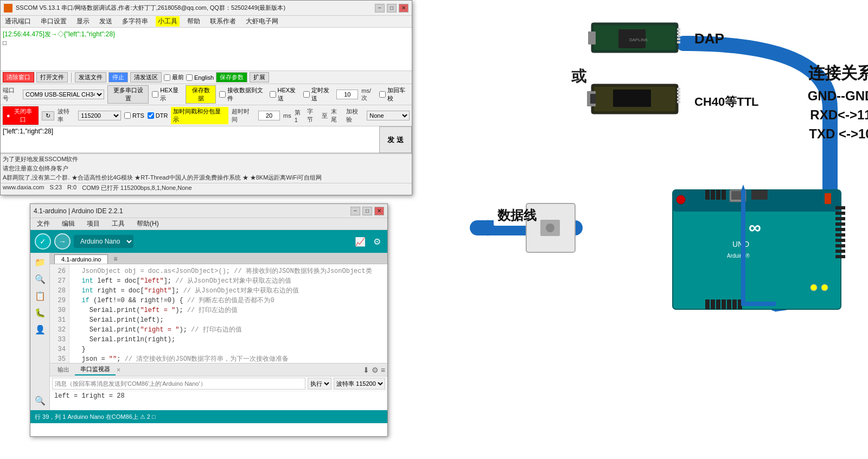 This screenshot has width=868, height=459. Describe the element at coordinates (189, 78) in the screenshot. I see `english-checkbox` at that location.